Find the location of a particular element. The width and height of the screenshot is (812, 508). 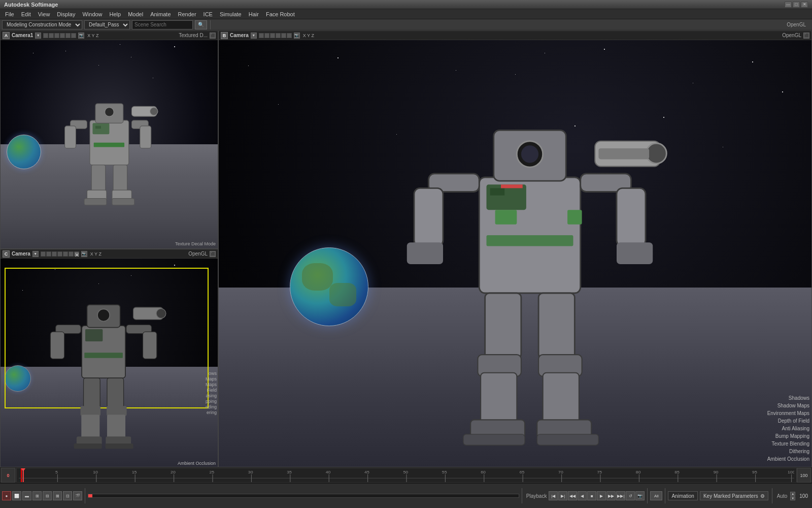

playback-stop: ■ is located at coordinates (592, 496).